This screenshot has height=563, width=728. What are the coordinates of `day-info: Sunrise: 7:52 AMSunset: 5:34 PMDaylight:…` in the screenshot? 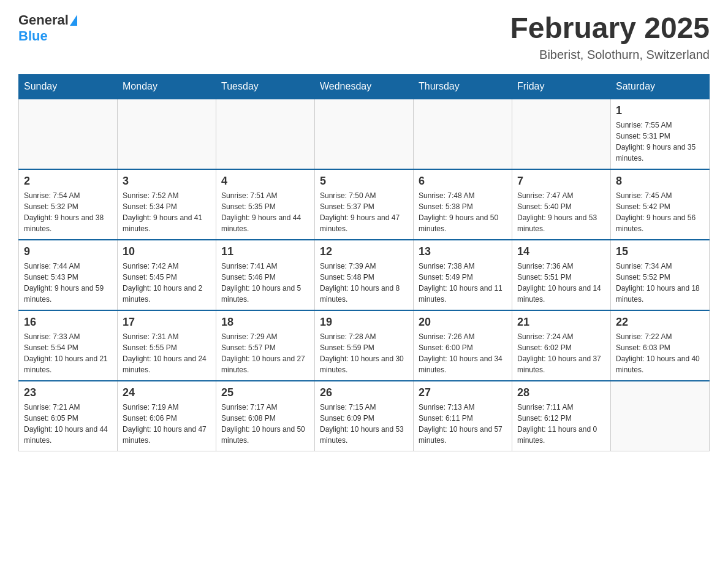 It's located at (167, 212).